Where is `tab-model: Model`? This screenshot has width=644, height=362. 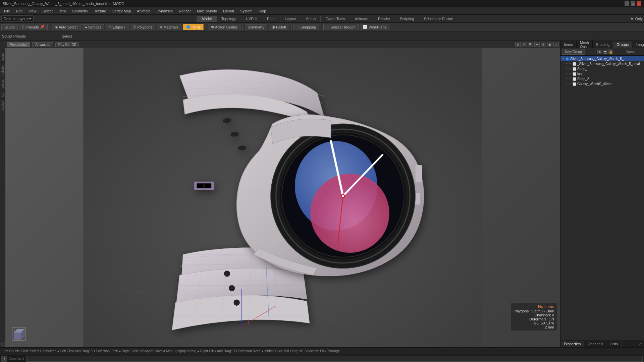 tab-model: Model is located at coordinates (207, 19).